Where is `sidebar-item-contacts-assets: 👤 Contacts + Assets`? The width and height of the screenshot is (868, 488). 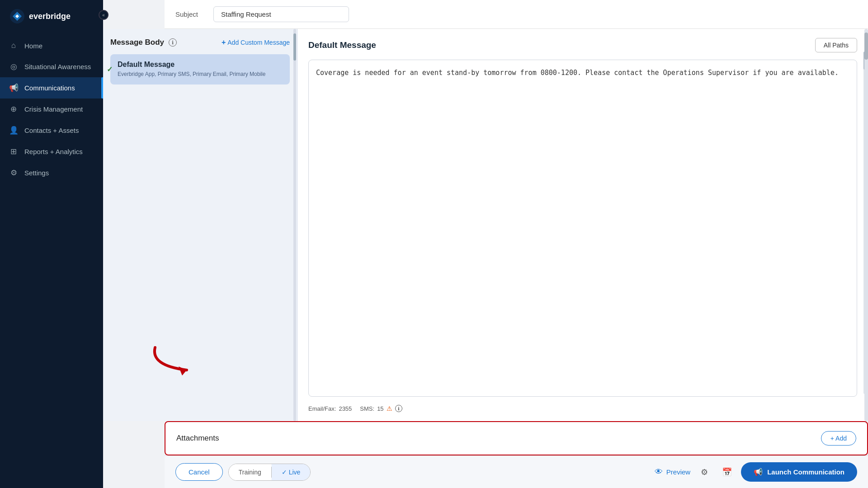 sidebar-item-contacts-assets: 👤 Contacts + Assets is located at coordinates (52, 130).